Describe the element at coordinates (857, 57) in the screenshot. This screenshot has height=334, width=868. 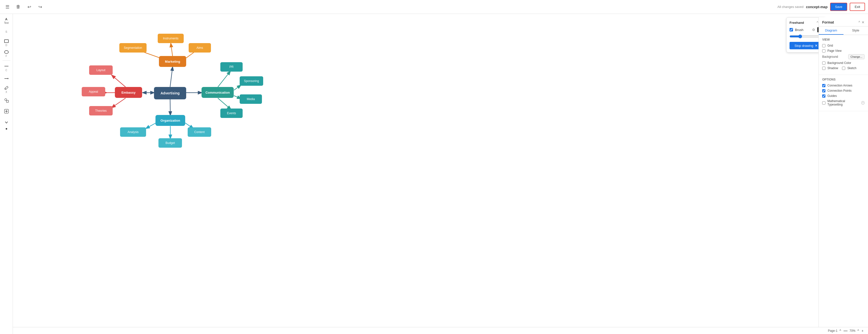
I see `background-change-button: Change...` at that location.